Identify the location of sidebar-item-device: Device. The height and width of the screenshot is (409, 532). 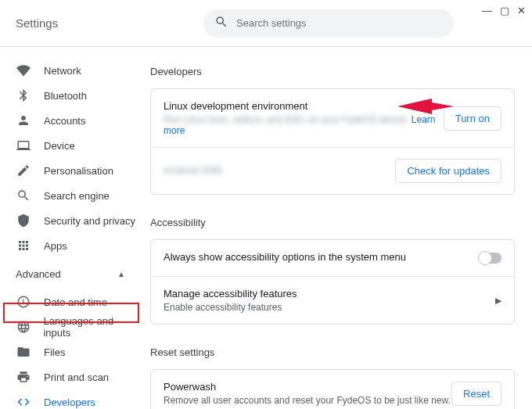
(70, 145).